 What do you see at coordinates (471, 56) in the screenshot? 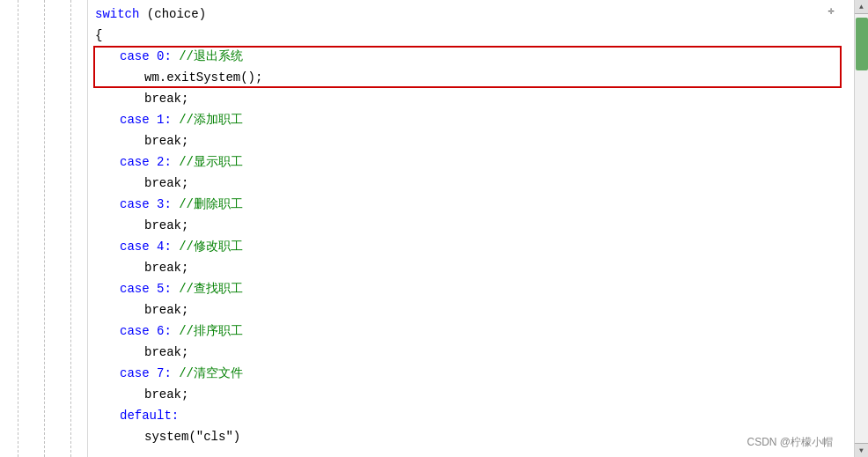
I see `code-line: case 0: //退出系统` at bounding box center [471, 56].